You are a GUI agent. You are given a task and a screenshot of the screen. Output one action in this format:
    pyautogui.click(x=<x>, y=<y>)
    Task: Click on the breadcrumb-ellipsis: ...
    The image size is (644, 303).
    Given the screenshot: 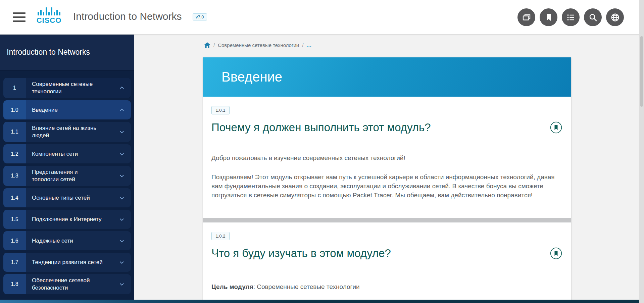 What is the action you would take?
    pyautogui.click(x=309, y=45)
    